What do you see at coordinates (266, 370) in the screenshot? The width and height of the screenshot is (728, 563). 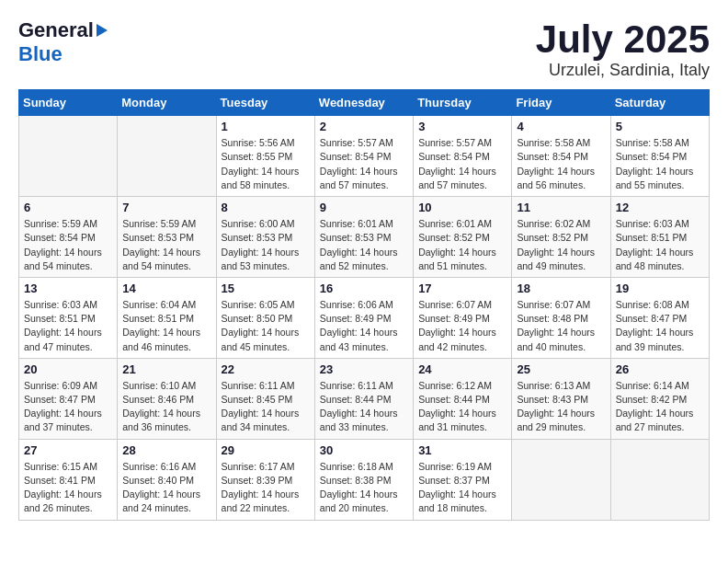 I see `day-number: 22` at bounding box center [266, 370].